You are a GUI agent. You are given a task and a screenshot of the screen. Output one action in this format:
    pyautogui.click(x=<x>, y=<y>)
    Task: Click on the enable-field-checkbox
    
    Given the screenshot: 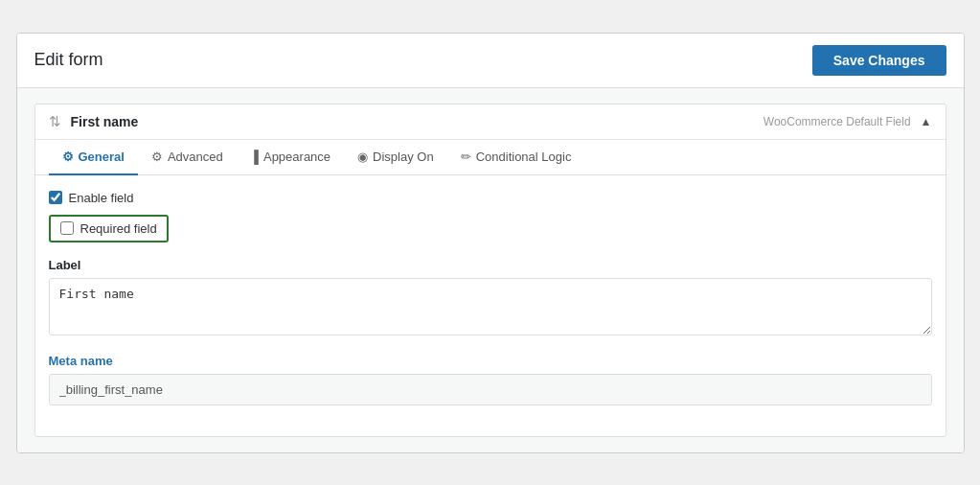 What is the action you would take?
    pyautogui.click(x=56, y=197)
    